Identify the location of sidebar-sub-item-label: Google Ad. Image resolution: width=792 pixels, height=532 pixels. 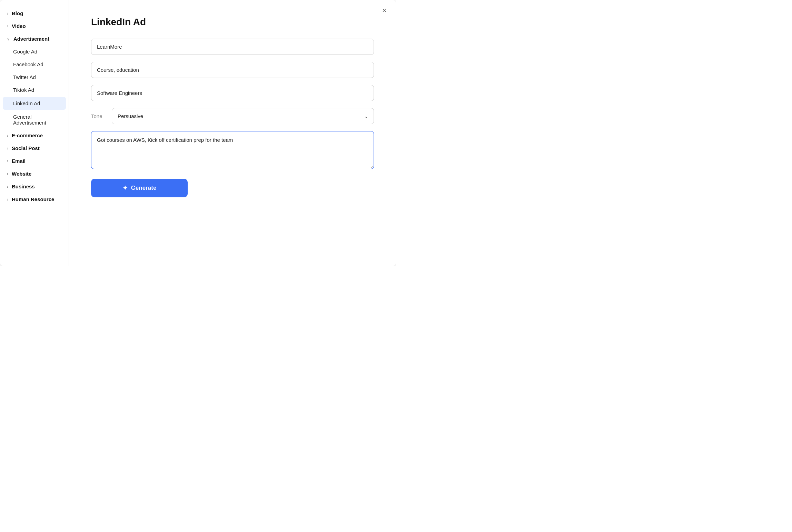
(25, 52).